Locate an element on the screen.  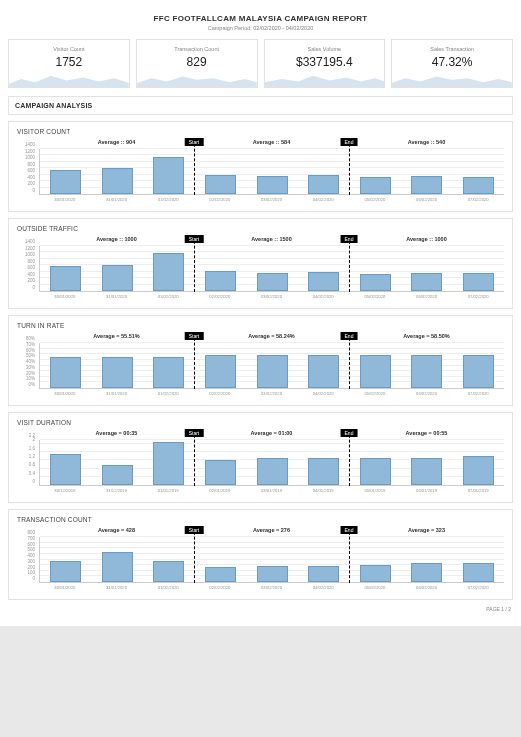
average-label: Average :: 1500 is located at coordinates (272, 240).